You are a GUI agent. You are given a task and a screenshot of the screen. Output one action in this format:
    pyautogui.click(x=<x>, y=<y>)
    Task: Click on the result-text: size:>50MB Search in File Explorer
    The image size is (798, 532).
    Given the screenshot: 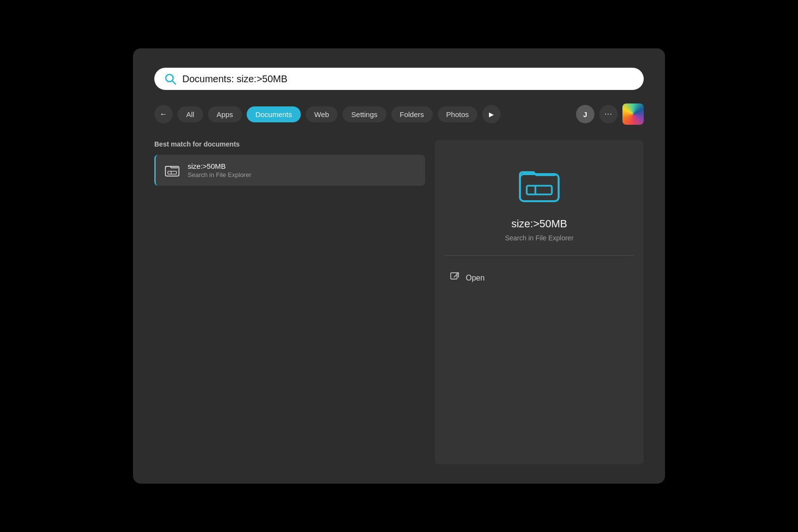 What is the action you would take?
    pyautogui.click(x=220, y=170)
    